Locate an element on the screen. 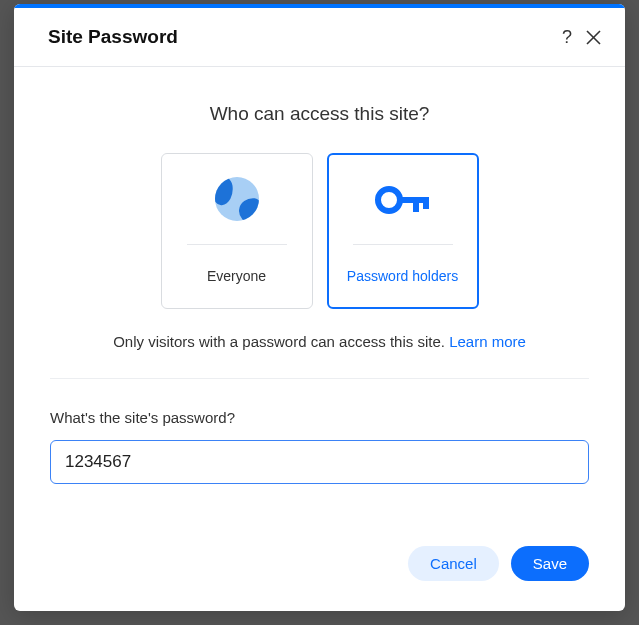 The width and height of the screenshot is (639, 625). cancel-button: Cancel is located at coordinates (454, 564).